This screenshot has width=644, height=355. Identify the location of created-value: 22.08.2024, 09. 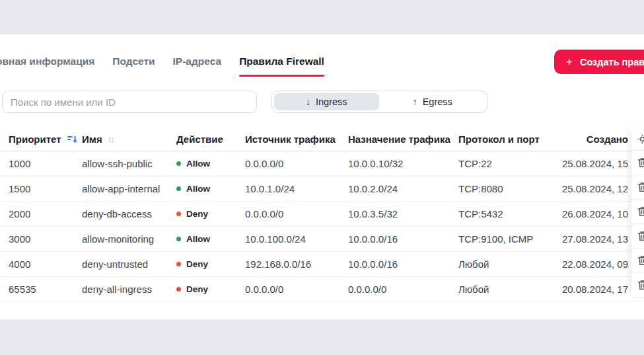
(597, 264).